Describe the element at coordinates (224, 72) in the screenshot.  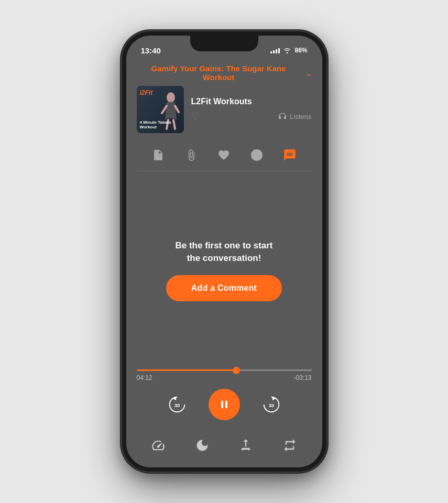
I see `header: Gamify Your Gains: The Sugar Kane Workou…` at that location.